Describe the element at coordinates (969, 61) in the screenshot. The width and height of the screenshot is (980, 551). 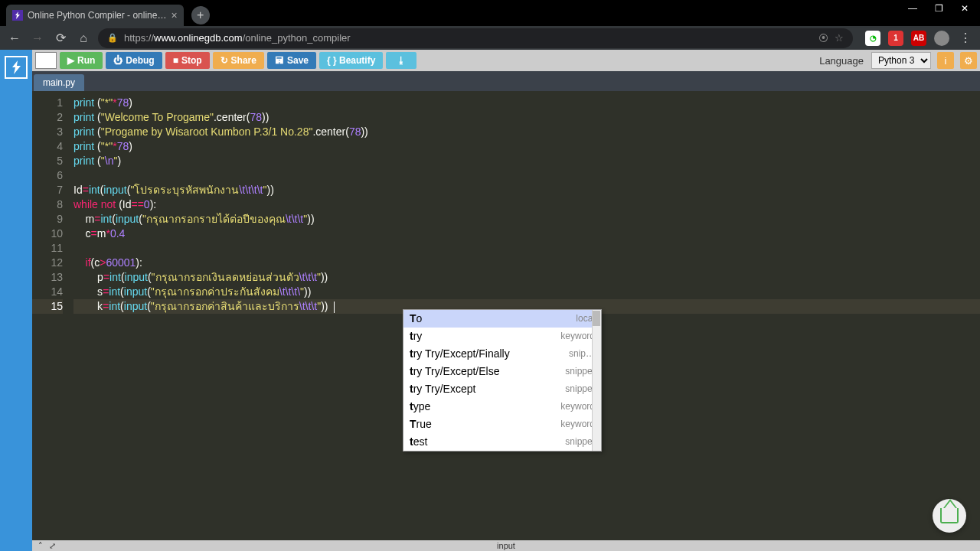
I see `gear-icon: ⚙` at that location.